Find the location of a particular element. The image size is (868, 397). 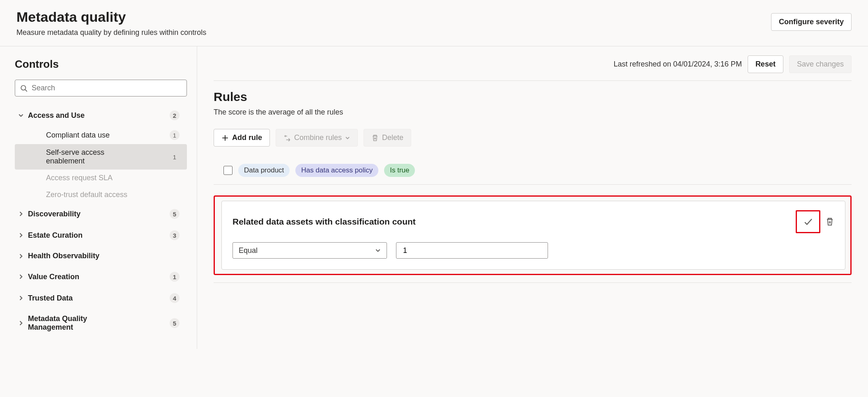

count-badge: 3 is located at coordinates (175, 235).